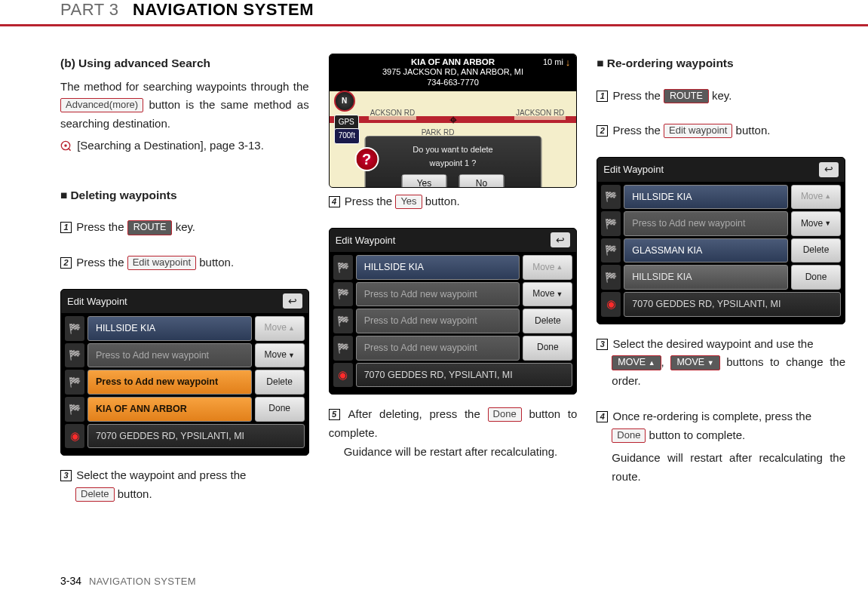 This screenshot has width=868, height=602. I want to click on distance-badge: 10 mi ↓, so click(557, 63).